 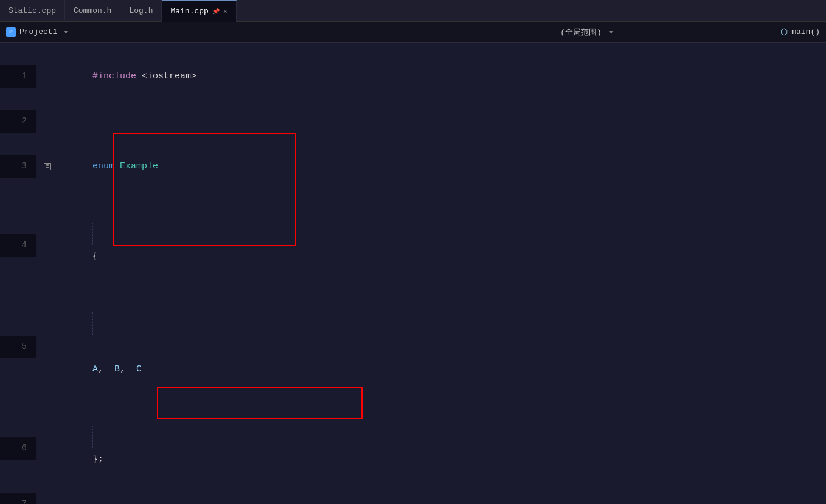 What do you see at coordinates (413, 77) in the screenshot?
I see `table-row: 1 #include <iostream>` at bounding box center [413, 77].